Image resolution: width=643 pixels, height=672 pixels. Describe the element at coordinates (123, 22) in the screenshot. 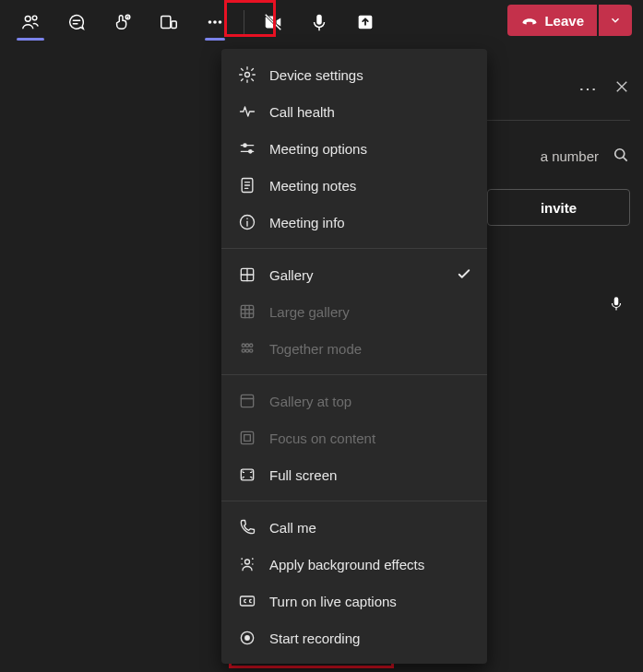

I see `reactions-button` at that location.